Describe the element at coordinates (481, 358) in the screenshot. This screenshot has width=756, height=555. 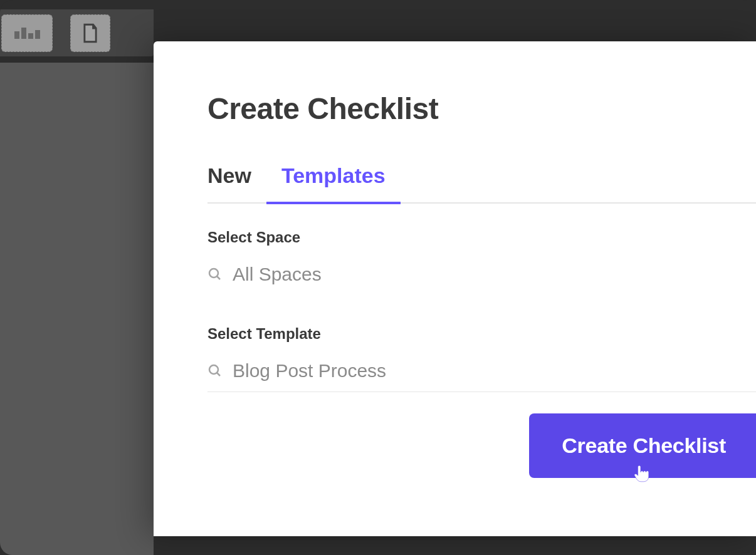
I see `select-template-group: Select Template` at that location.